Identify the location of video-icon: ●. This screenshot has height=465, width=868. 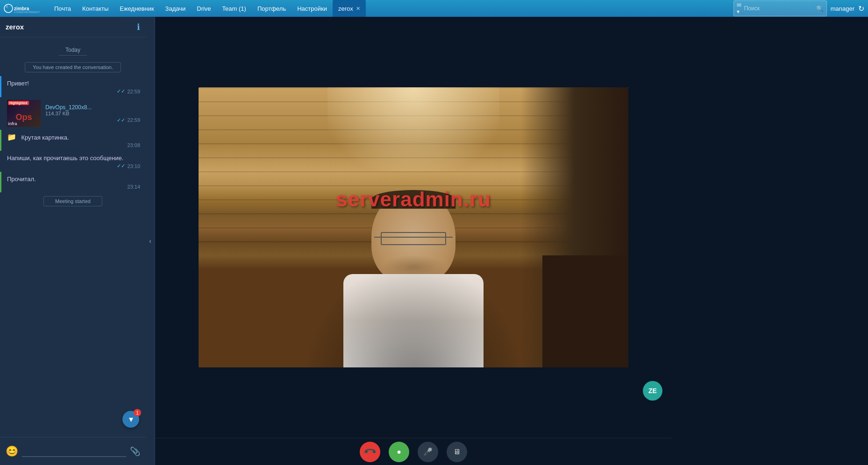
(399, 452).